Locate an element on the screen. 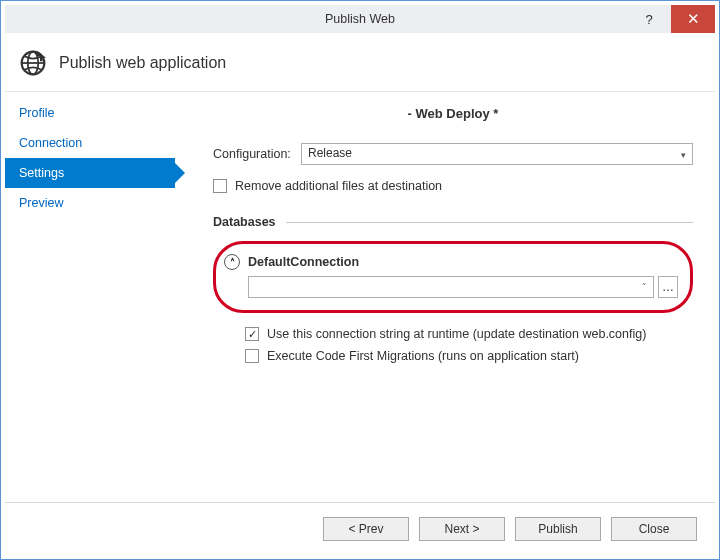  window-title: Publish Web is located at coordinates (360, 19).